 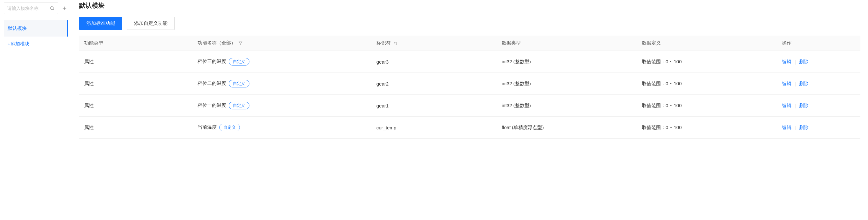 What do you see at coordinates (19, 44) in the screenshot?
I see `add-module-label: +添加模块` at bounding box center [19, 44].